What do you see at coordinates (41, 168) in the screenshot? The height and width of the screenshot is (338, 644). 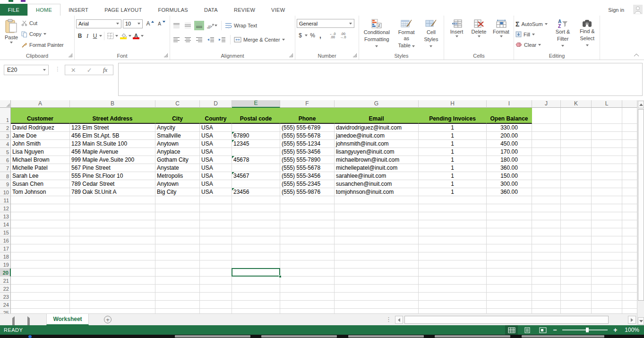 I see `cell-A7: Michelle Patel` at bounding box center [41, 168].